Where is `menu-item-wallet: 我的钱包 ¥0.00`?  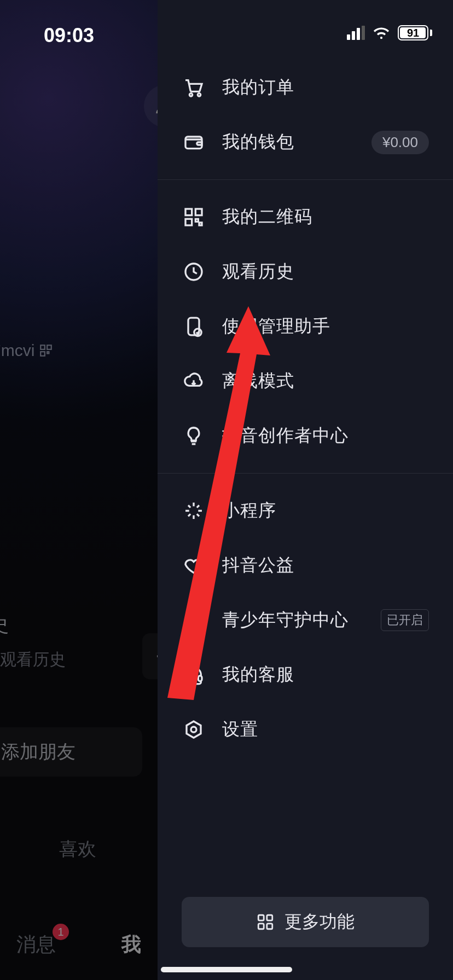
menu-item-wallet: 我的钱包 ¥0.00 is located at coordinates (305, 142).